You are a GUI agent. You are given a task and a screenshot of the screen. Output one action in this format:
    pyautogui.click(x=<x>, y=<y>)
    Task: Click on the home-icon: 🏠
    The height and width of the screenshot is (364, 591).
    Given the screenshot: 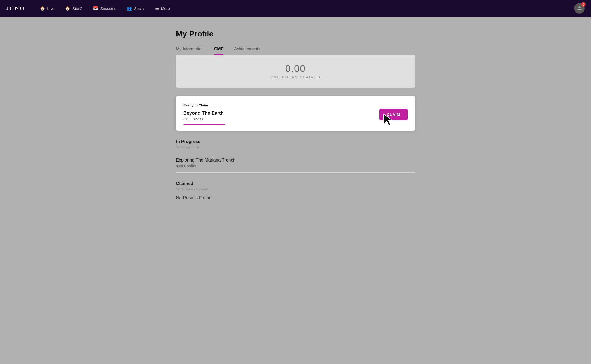 What is the action you would take?
    pyautogui.click(x=42, y=8)
    